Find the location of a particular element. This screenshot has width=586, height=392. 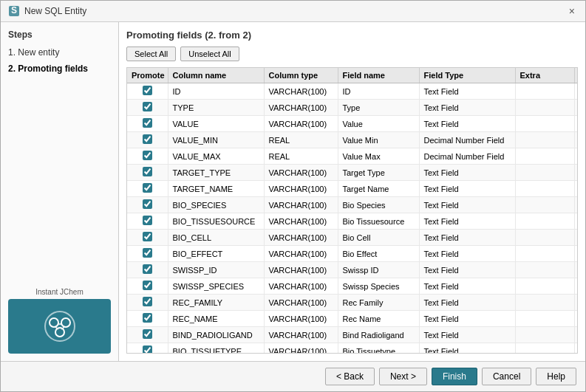

column-name-cell: BIO_SPECIES is located at coordinates (216, 205).